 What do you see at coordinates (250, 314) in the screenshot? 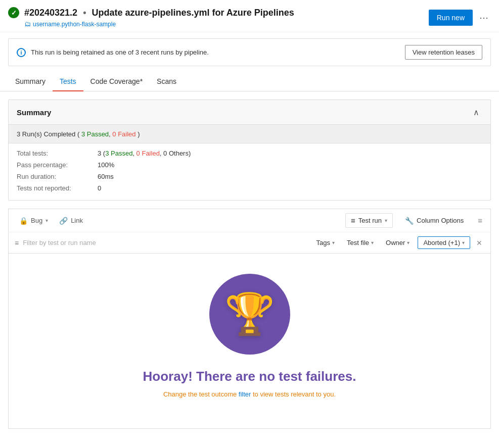
I see `trophy-illustration: 🏆` at bounding box center [250, 314].